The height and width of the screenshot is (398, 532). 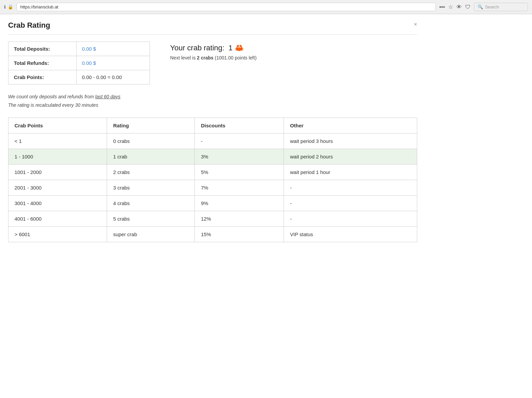 I want to click on browser-bar: ℹ 🔒 https://briansclub.at ••• ☆ 👁 🛡 🔍 Se…, so click(x=266, y=7).